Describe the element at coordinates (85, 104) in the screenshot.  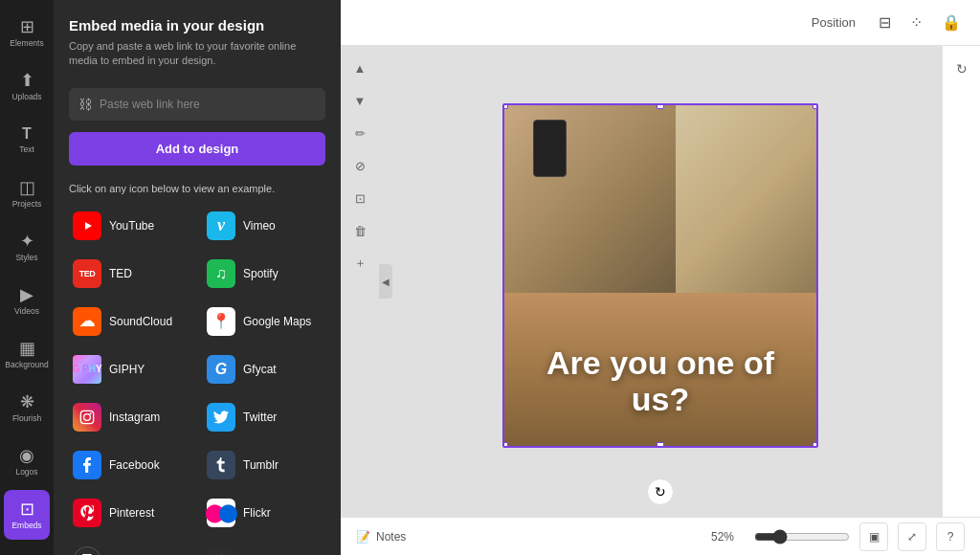
I see `link-icon: ⛓` at that location.